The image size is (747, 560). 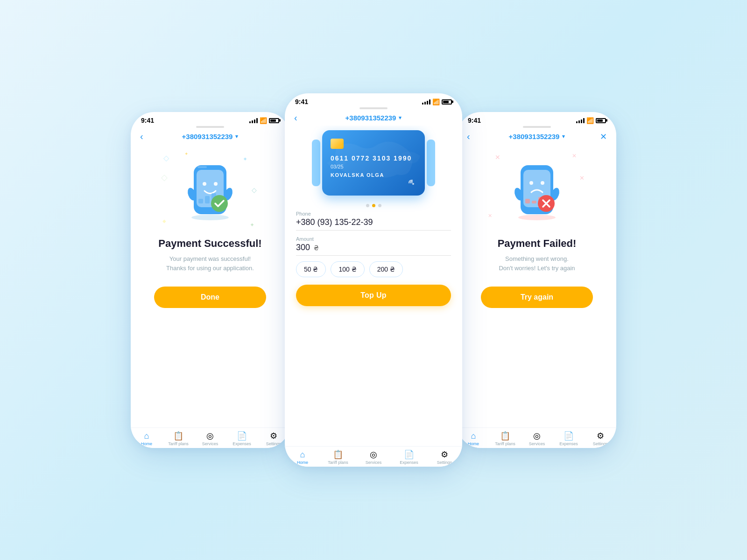 I want to click on tab-expenses-left: 📄 Expenses, so click(x=242, y=439).